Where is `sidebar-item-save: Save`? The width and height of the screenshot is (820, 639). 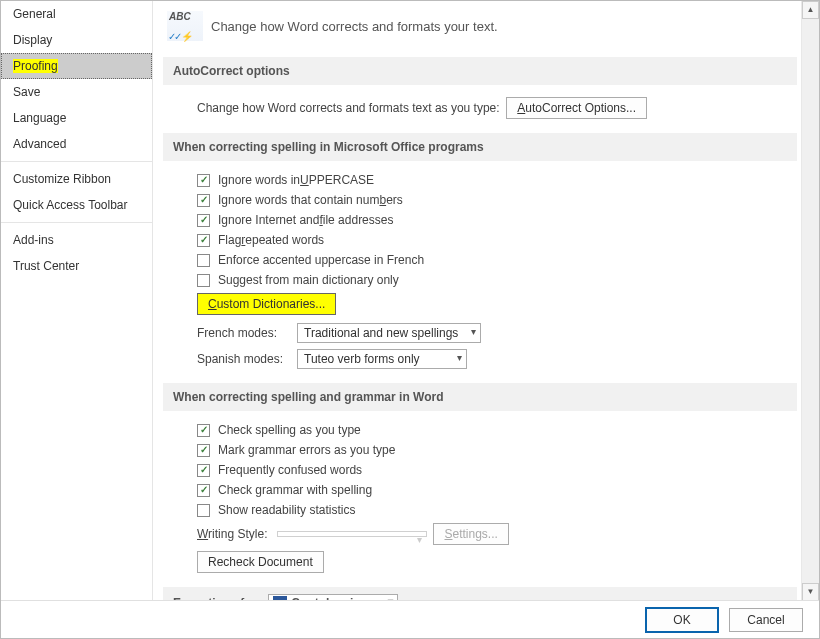
sidebar-item-save: Save is located at coordinates (76, 92).